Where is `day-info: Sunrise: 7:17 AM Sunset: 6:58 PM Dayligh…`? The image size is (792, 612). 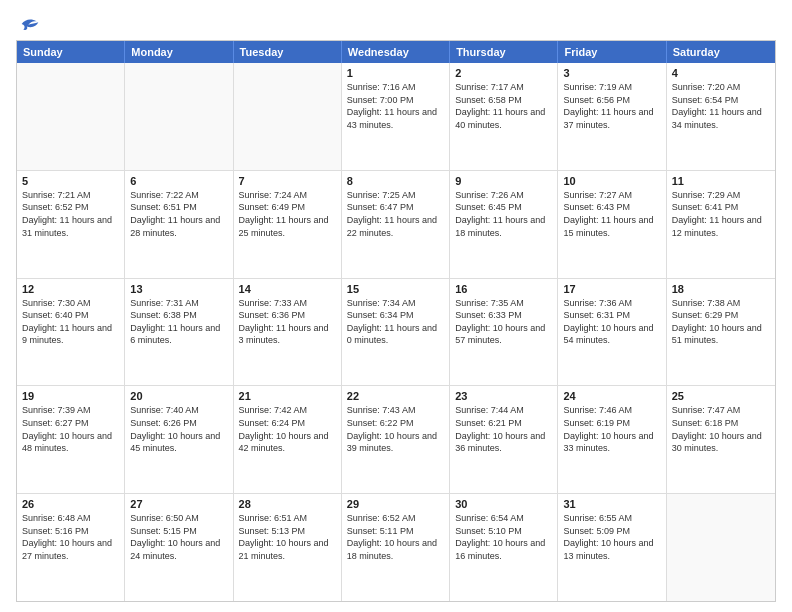
day-info: Sunrise: 7:17 AM Sunset: 6:58 PM Dayligh… is located at coordinates (504, 106).